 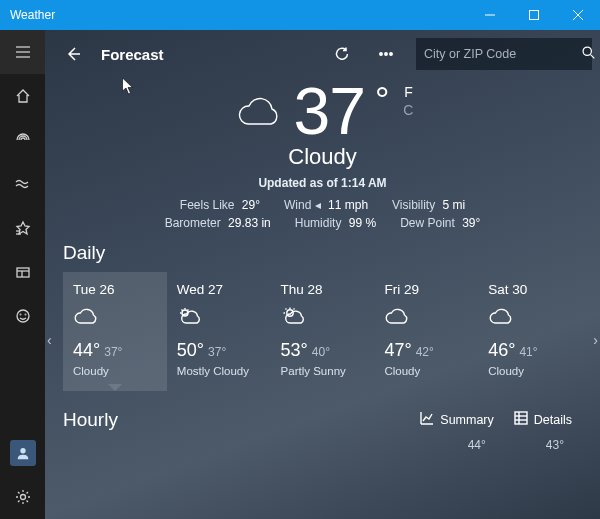 What do you see at coordinates (504, 54) in the screenshot?
I see `search-box` at bounding box center [504, 54].